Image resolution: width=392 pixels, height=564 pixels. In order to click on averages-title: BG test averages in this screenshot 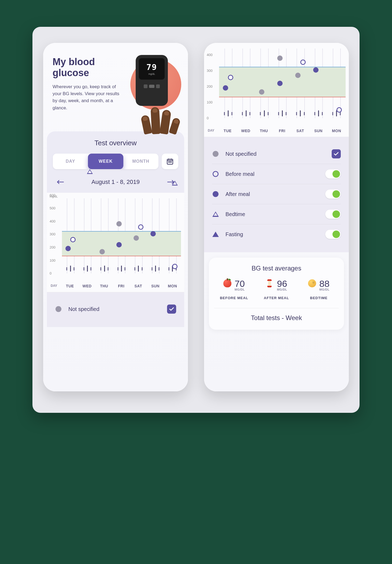, I will do `click(276, 268)`.